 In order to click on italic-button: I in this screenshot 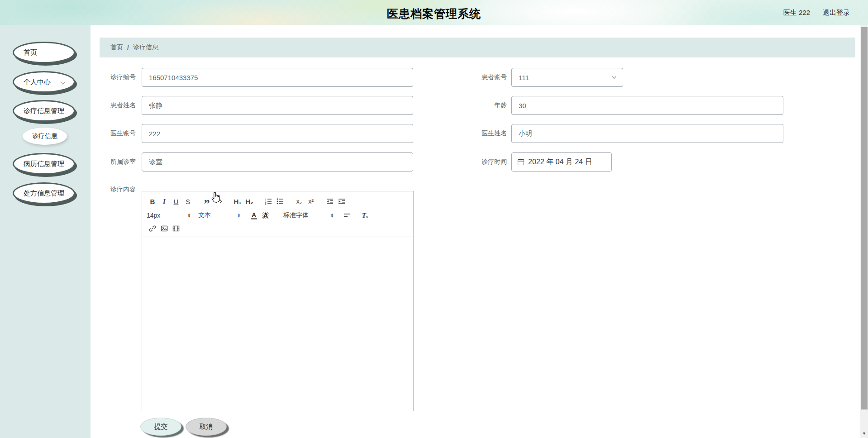, I will do `click(164, 201)`.